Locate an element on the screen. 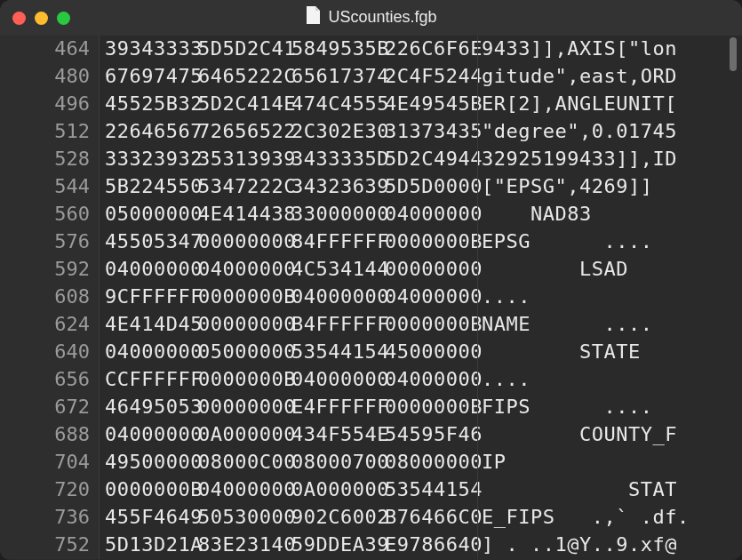  hex-cell: 5D13D21A83E2314059DDEA39E9786640 is located at coordinates (288, 546).